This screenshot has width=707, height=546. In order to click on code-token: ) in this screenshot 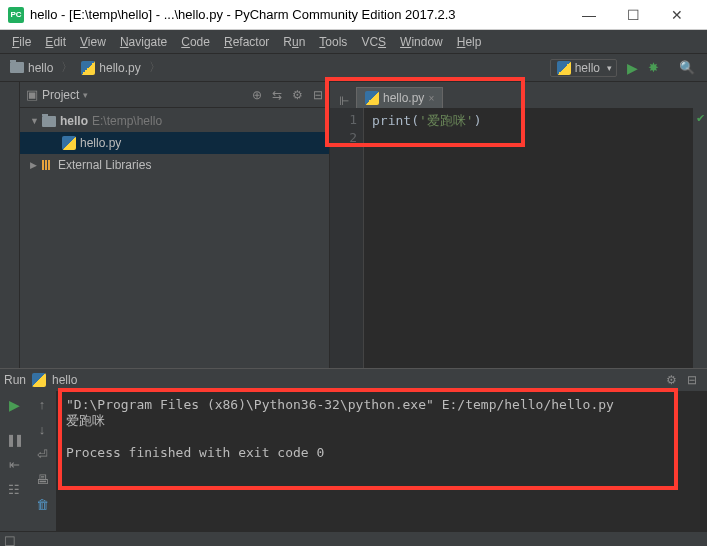, I will do `click(478, 120)`.